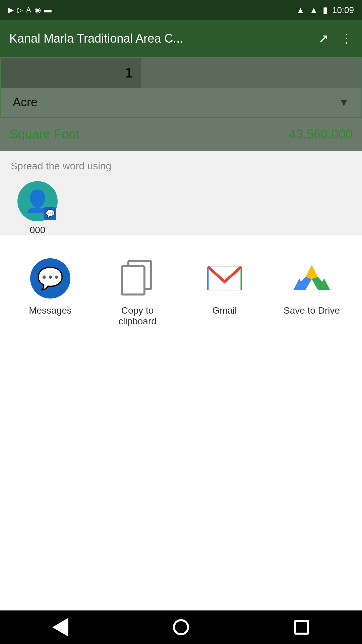 The image size is (362, 644). What do you see at coordinates (20, 10) in the screenshot?
I see `youtube-music-icon: ▷` at bounding box center [20, 10].